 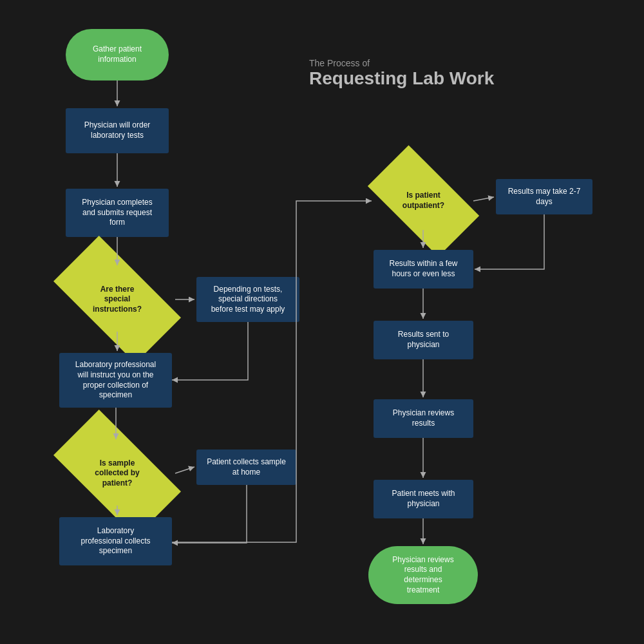 I want to click on results-hours-box: Results within a few hours or even less, so click(x=424, y=269).